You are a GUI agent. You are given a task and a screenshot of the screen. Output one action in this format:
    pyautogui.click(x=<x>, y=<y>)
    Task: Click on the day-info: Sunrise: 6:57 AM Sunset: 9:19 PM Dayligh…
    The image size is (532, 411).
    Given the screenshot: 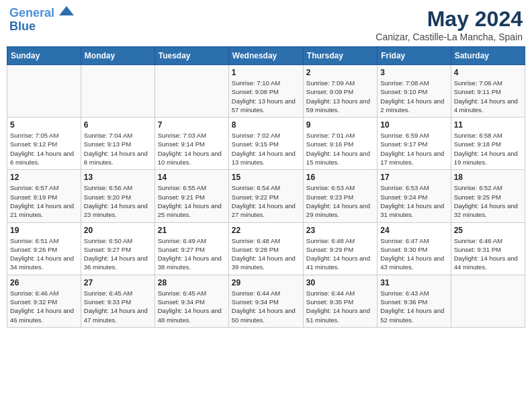 What is the action you would take?
    pyautogui.click(x=44, y=201)
    